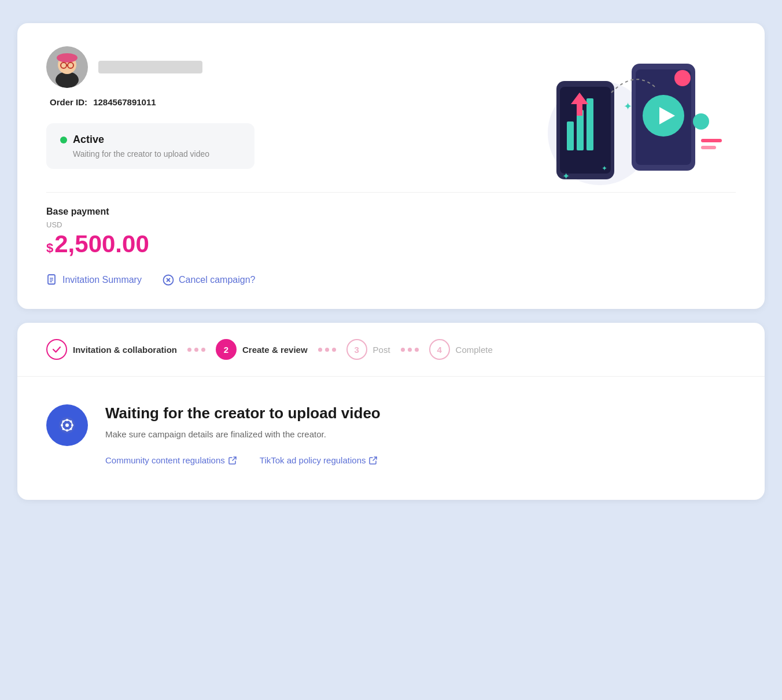 The image size is (782, 700). Describe the element at coordinates (50, 248) in the screenshot. I see `dollar-sign: $` at that location.